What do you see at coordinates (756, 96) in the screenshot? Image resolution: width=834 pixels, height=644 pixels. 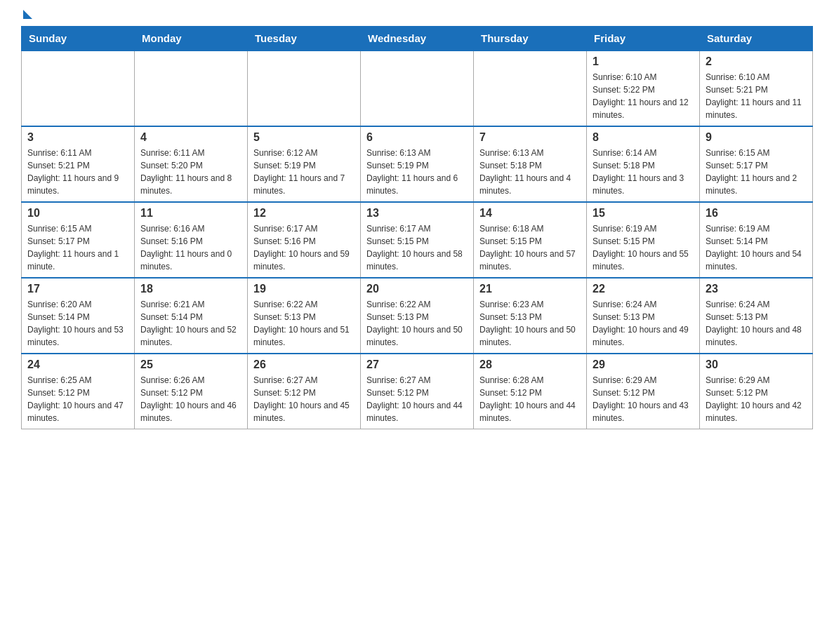 I see `cell-sun-info: Sunrise: 6:10 AM Sunset: 5:21 PM Dayligh…` at bounding box center [756, 96].